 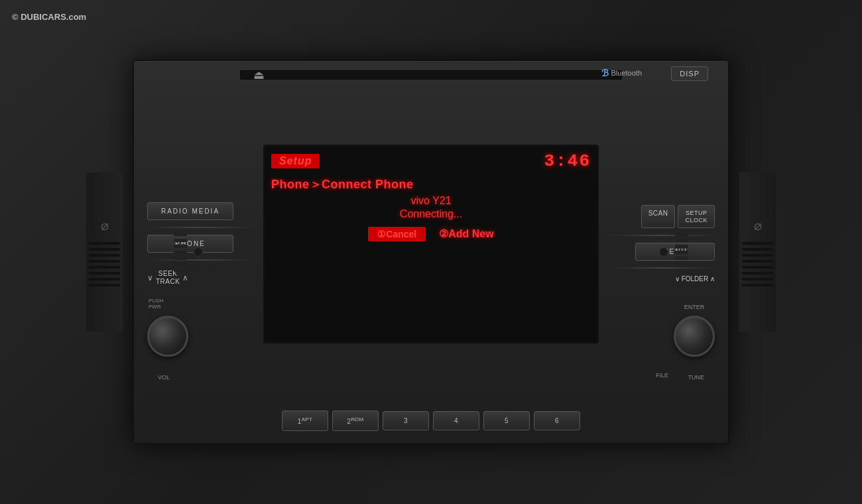 I want to click on small-button-right, so click(x=664, y=252).